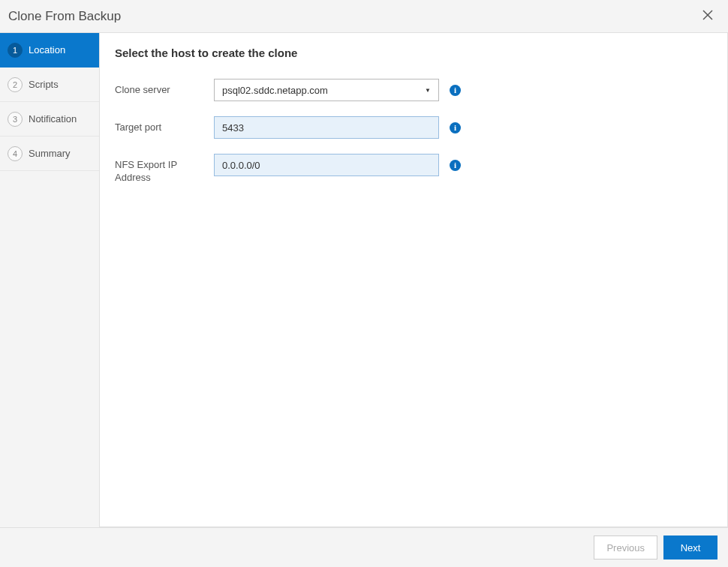 The image size is (728, 567). What do you see at coordinates (44, 84) in the screenshot?
I see `step-label: Scripts` at bounding box center [44, 84].